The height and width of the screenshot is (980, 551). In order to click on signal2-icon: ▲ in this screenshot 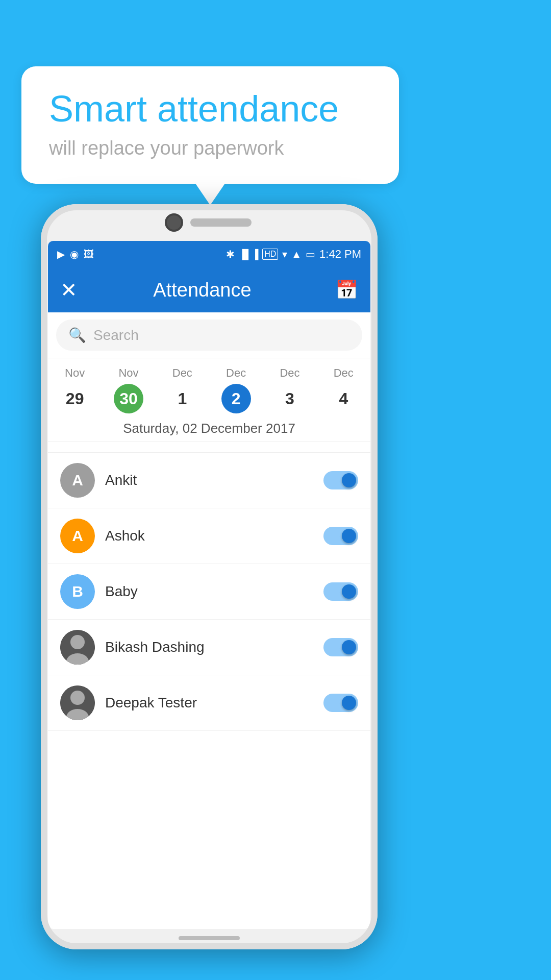, I will do `click(296, 254)`.